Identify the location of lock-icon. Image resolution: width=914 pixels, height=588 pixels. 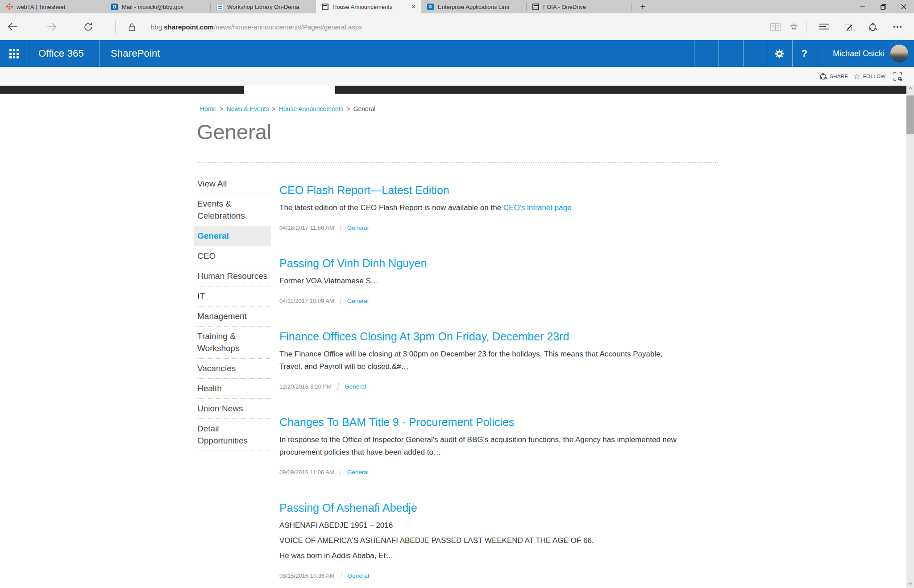
(132, 27).